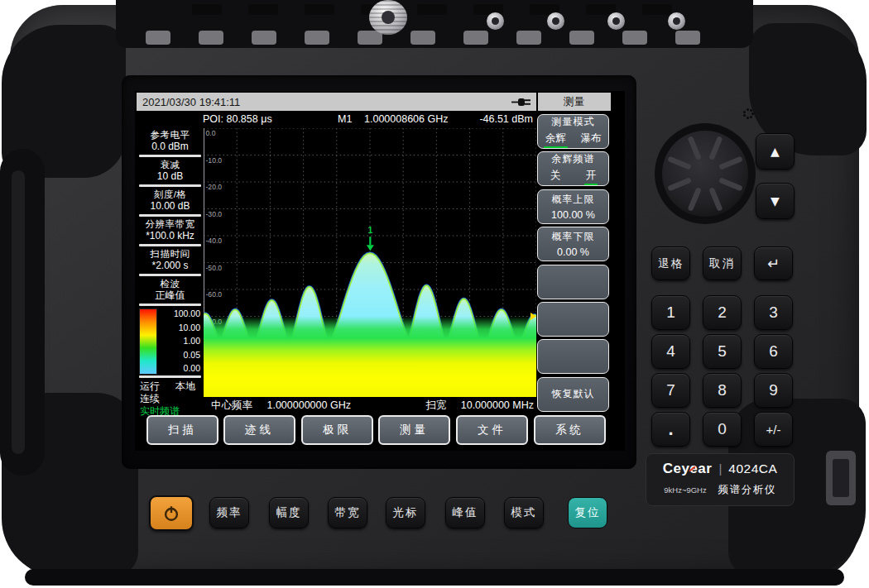 The image size is (869, 588). I want to click on reset-button: 复位, so click(588, 513).